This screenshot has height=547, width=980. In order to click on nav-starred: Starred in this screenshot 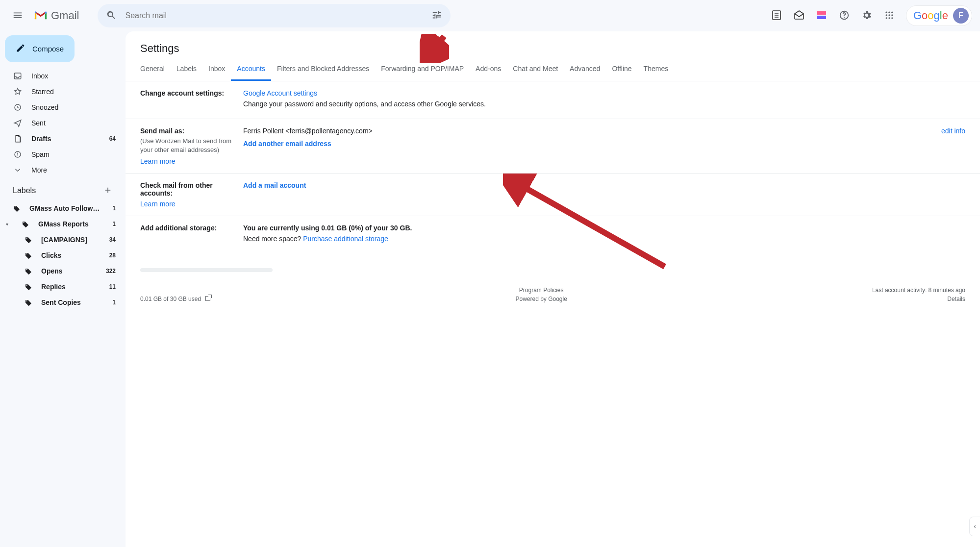, I will do `click(61, 92)`.